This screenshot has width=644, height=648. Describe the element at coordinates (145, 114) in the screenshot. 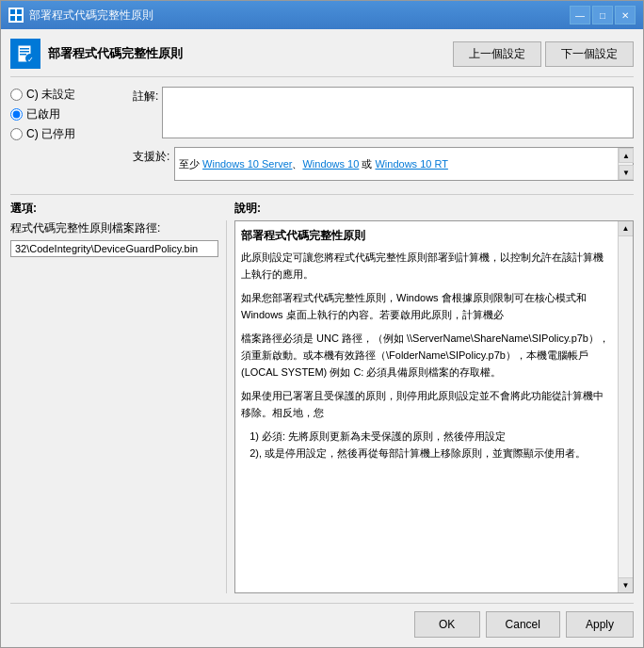

I see `comment-label: 註解:` at that location.